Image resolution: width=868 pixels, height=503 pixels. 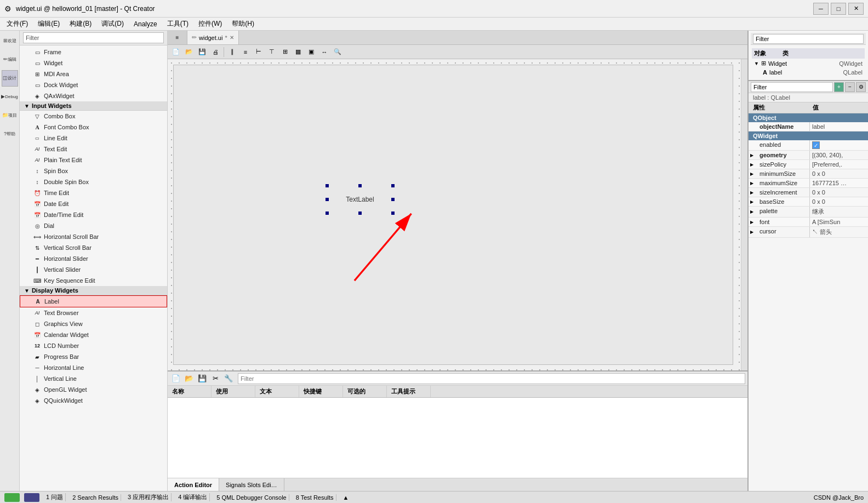 I want to click on widget-item-calendar-widget: 📅 Calendar Widget, so click(x=93, y=335).